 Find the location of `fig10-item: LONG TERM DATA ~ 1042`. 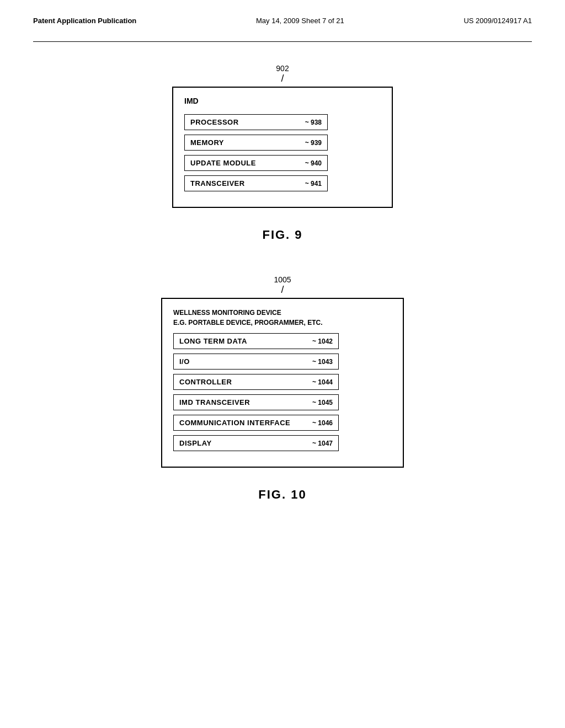

fig10-item: LONG TERM DATA ~ 1042 is located at coordinates (256, 341).